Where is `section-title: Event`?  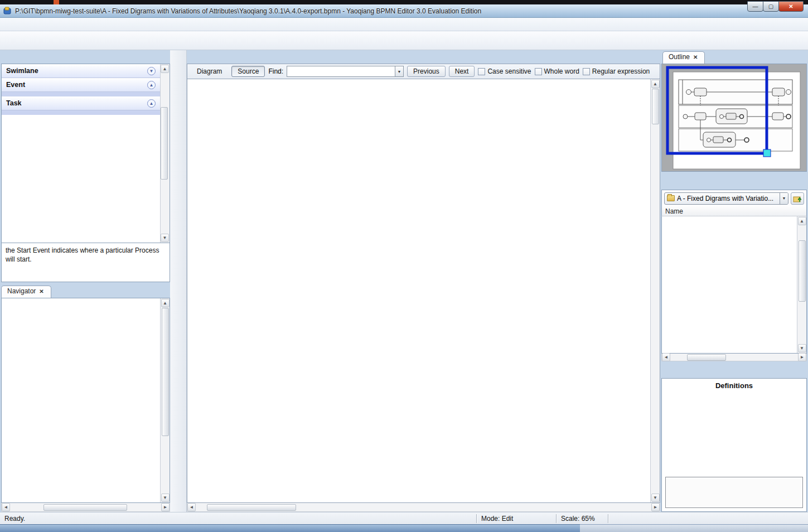
section-title: Event is located at coordinates (16, 85).